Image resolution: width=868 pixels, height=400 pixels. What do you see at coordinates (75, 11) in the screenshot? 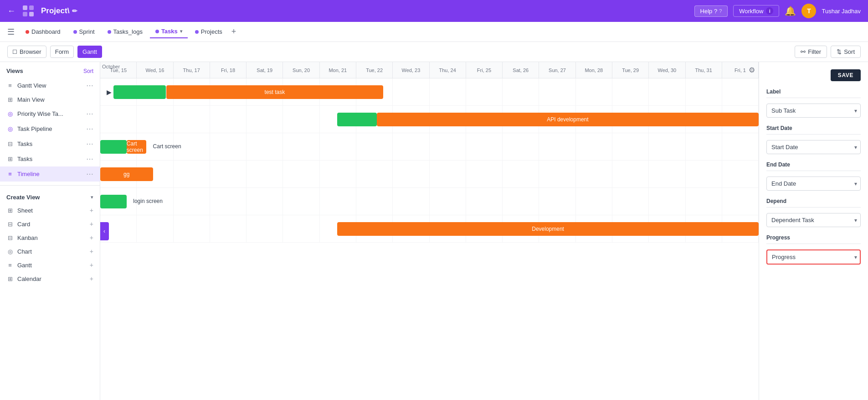
I see `edit-project-icon: ✏` at bounding box center [75, 11].